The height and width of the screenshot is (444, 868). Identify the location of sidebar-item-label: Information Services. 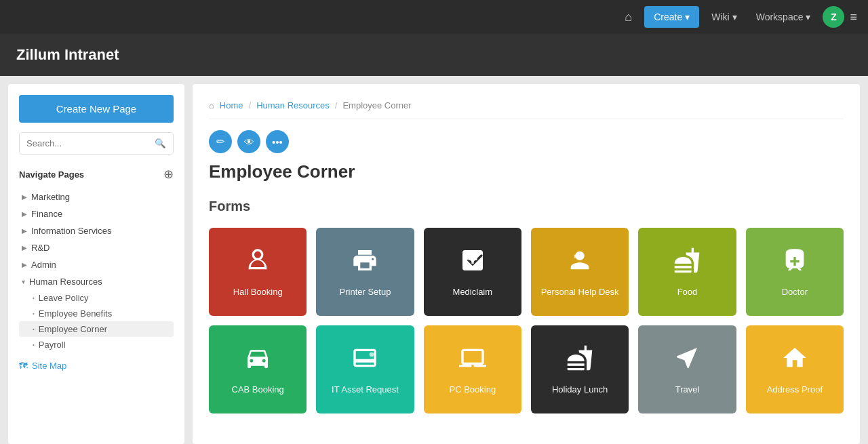
(72, 230).